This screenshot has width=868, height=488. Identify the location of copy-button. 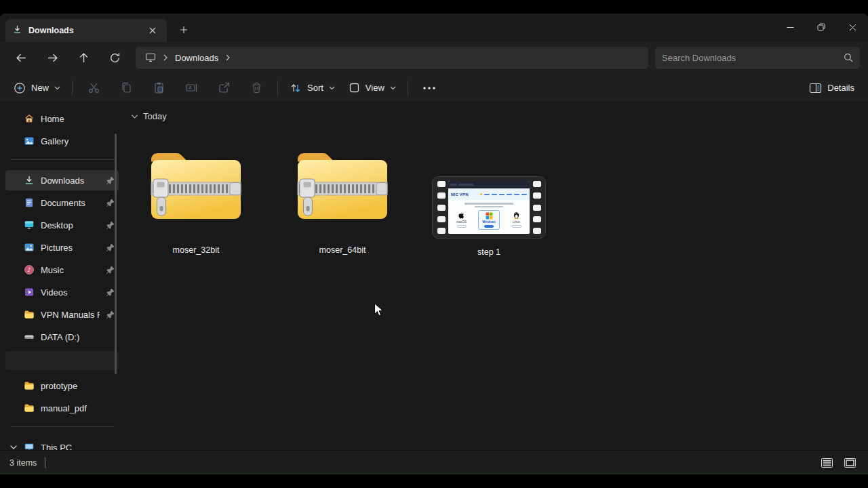
(126, 88).